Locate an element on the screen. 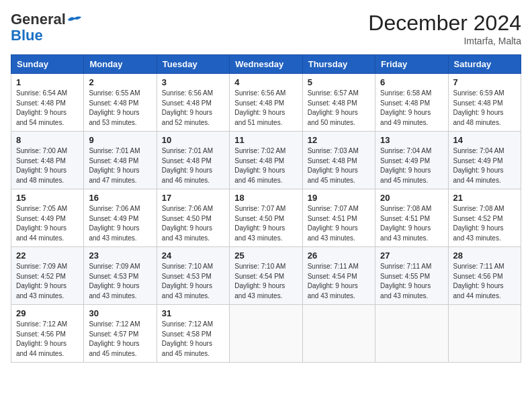 The width and height of the screenshot is (532, 411). calendar-day-header: Saturday is located at coordinates (484, 64).